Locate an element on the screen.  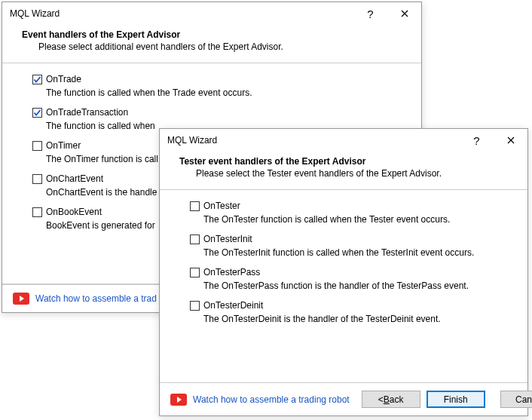
back-button: < Back is located at coordinates (391, 400).